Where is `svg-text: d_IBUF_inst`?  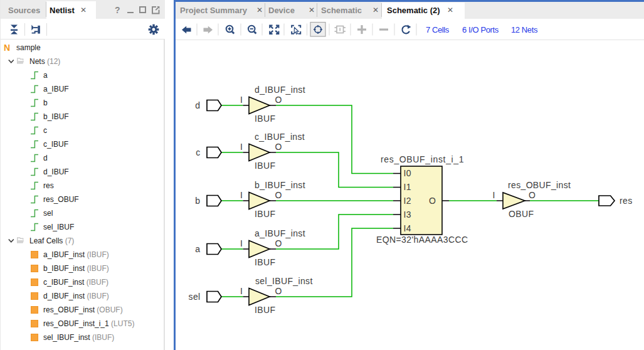
svg-text: d_IBUF_inst is located at coordinates (280, 90).